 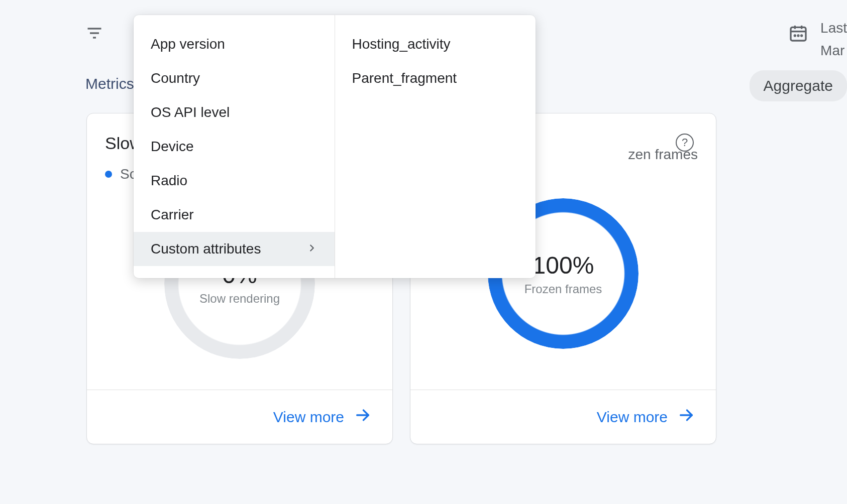 I want to click on filter-subitem-hosting-activity: Hosting_activity, so click(x=436, y=44).